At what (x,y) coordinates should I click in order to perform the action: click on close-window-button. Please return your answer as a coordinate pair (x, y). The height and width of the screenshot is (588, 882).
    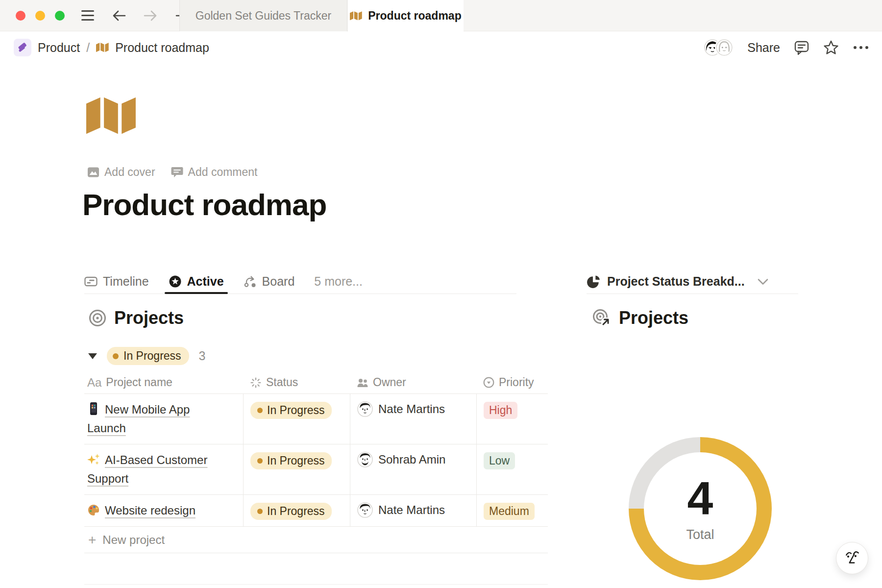
    Looking at the image, I should click on (21, 16).